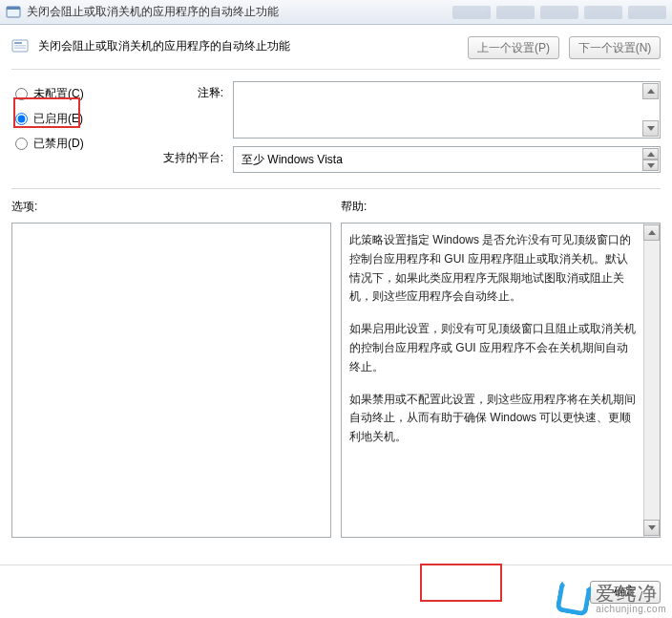 This screenshot has width=672, height=618. What do you see at coordinates (336, 591) in the screenshot?
I see `footer: 确定` at bounding box center [336, 591].